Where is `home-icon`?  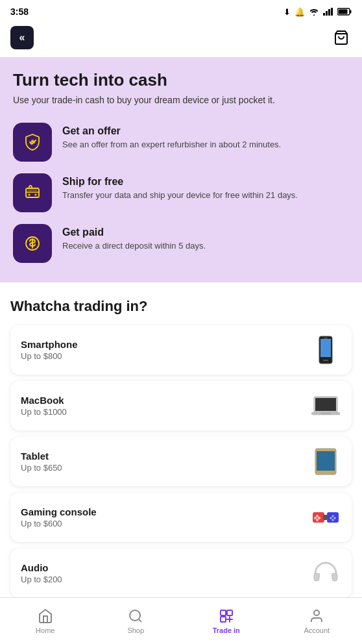 home-icon is located at coordinates (45, 616).